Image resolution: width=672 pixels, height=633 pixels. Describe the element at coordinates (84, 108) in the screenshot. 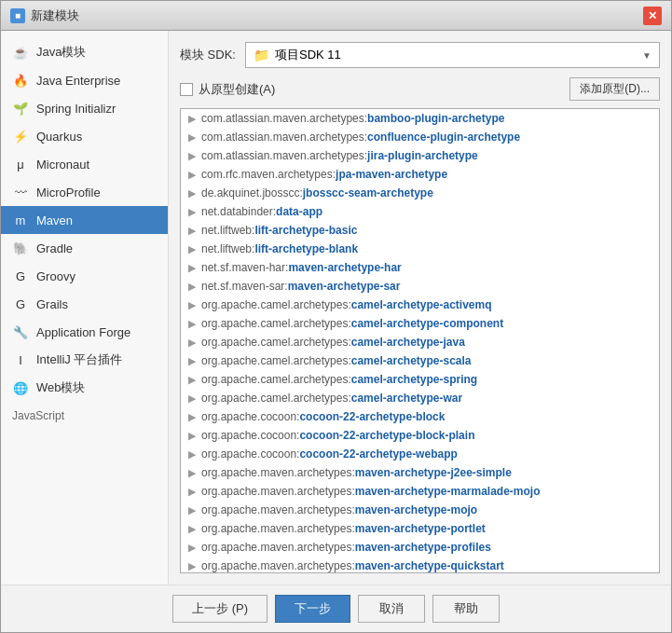

I see `sidebar-item-spring: 🌱Spring Initializr` at that location.